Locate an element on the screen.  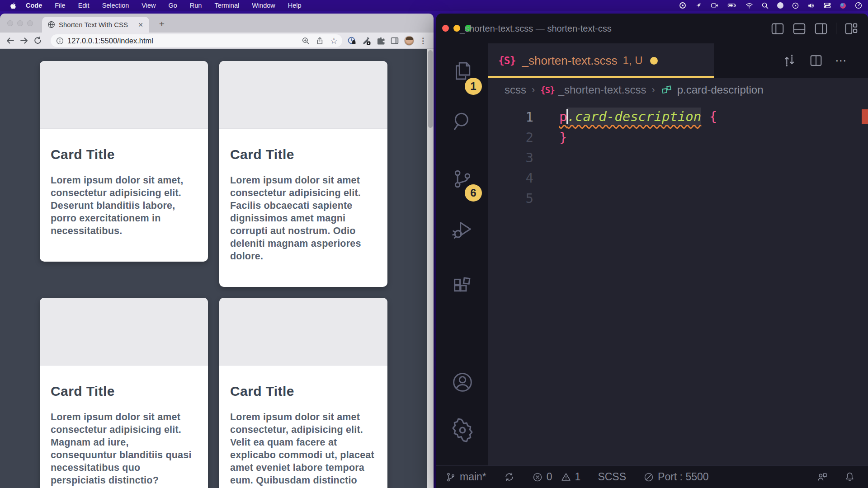
browser-tab: Shorten Text With CSS ✕ is located at coordinates (96, 24).